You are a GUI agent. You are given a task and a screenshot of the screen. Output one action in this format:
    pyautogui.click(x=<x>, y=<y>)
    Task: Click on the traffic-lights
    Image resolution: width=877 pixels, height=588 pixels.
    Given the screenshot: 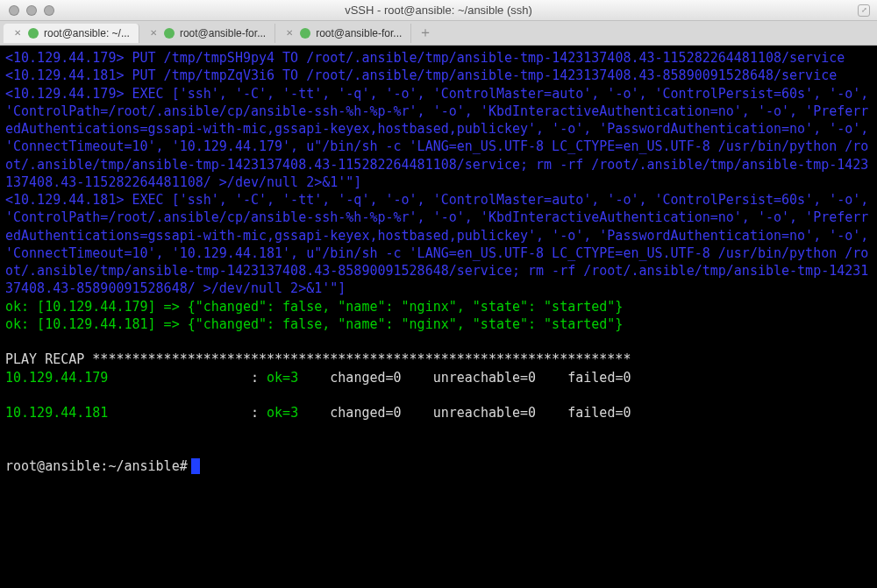 What is the action you would take?
    pyautogui.click(x=27, y=11)
    